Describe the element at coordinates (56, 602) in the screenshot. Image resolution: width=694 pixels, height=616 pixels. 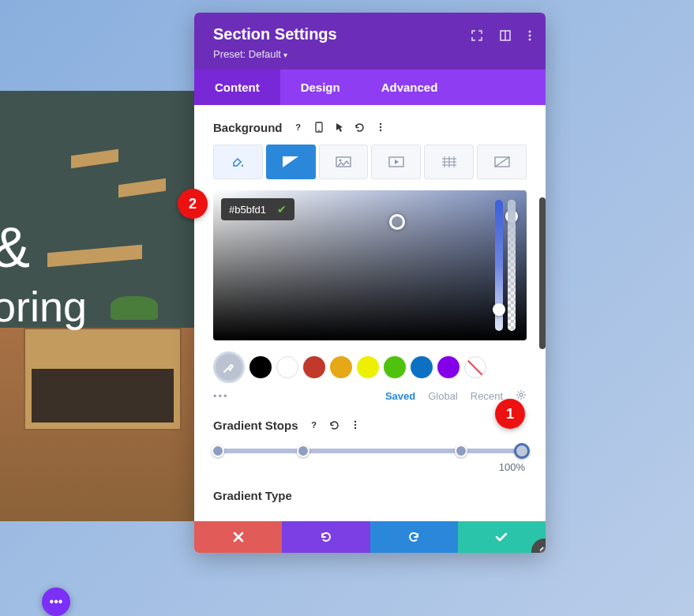
I see `fab-button: •••` at that location.